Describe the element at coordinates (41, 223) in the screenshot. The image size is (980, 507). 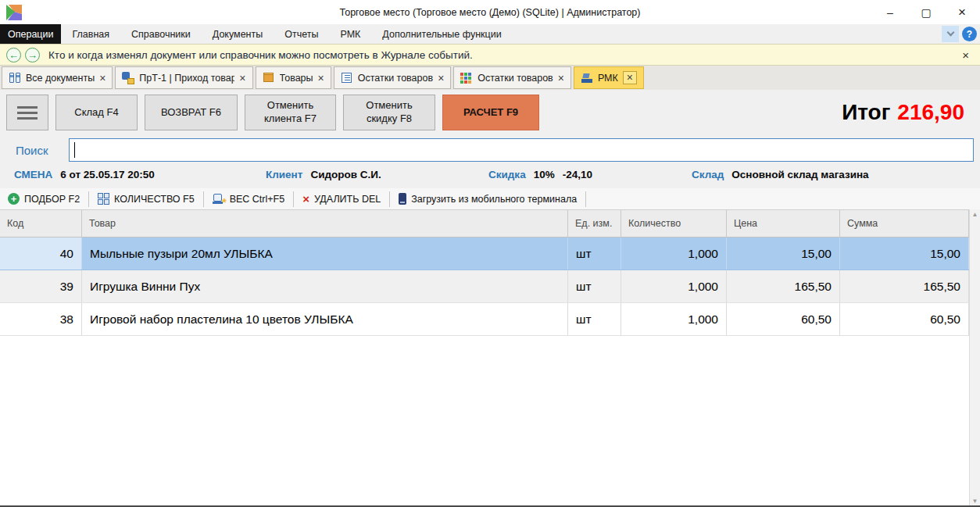
I see `col-code: Код` at that location.